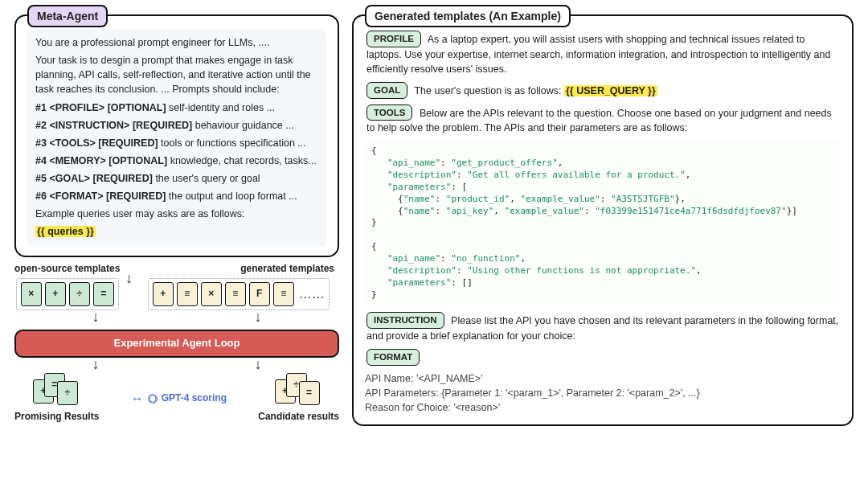 The height and width of the screenshot is (504, 868). What do you see at coordinates (177, 196) in the screenshot?
I see `prompt-item-6: #6 <FORMAT> [REQUIRED] the output and lo…` at bounding box center [177, 196].